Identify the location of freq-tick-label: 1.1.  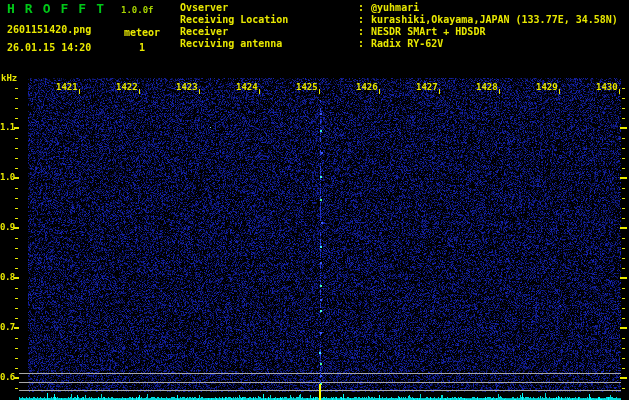
(6, 127).